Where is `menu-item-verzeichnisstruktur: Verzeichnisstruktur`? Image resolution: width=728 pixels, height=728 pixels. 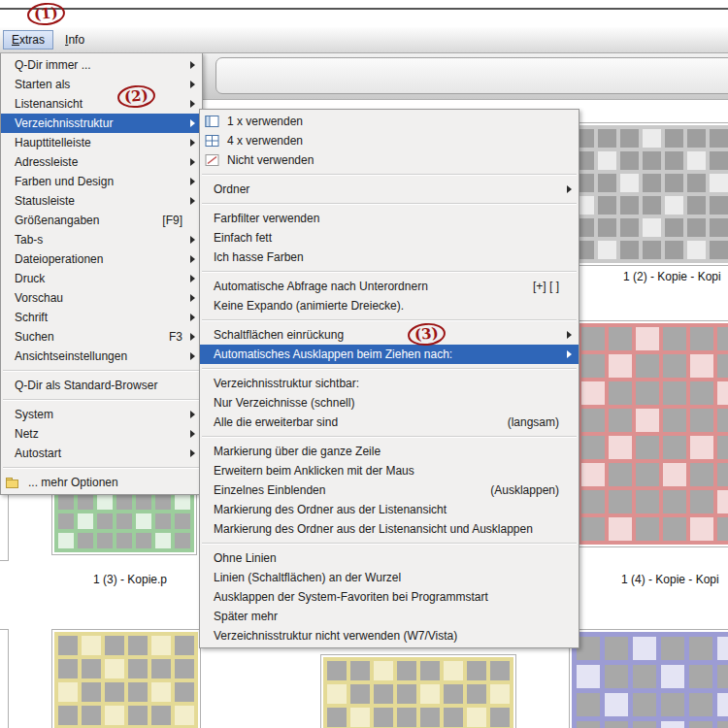
menu-item-verzeichnisstruktur: Verzeichnisstruktur is located at coordinates (101, 123).